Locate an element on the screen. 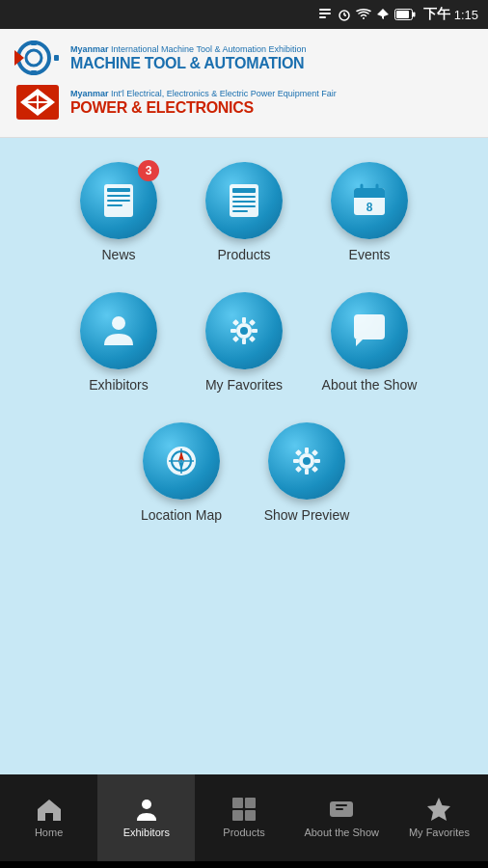 The image size is (488, 868). power-electronics-title: POWER & is located at coordinates (108, 108).